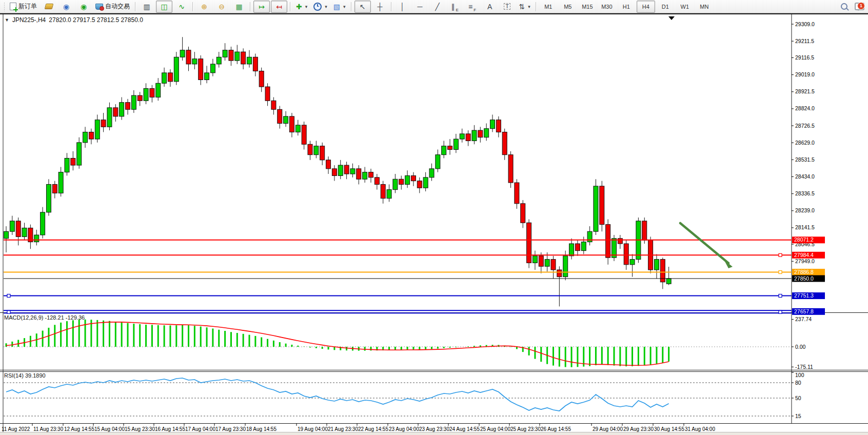  Describe the element at coordinates (84, 7) in the screenshot. I see `signals-icon: ◉` at that location.